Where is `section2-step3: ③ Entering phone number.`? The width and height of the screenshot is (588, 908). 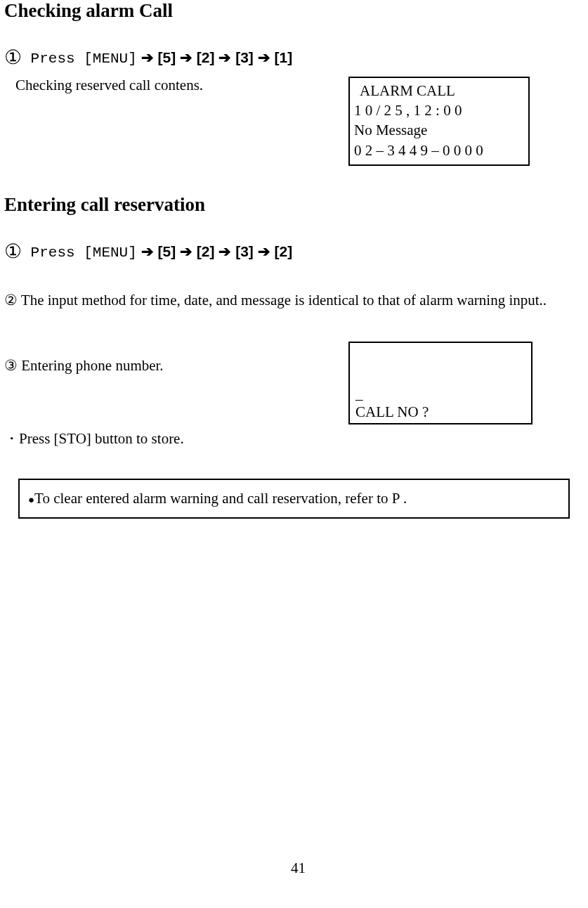 section2-step3: ③ Entering phone number. is located at coordinates (176, 365).